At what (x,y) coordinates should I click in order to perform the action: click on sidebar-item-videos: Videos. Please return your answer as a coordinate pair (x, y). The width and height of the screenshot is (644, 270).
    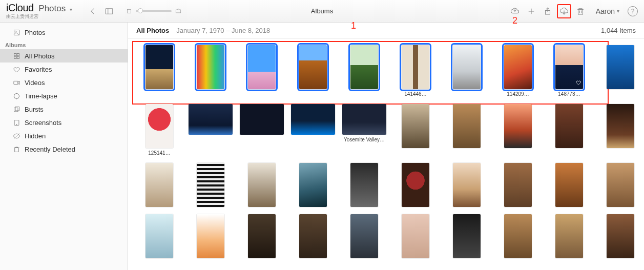
    Looking at the image, I should click on (64, 82).